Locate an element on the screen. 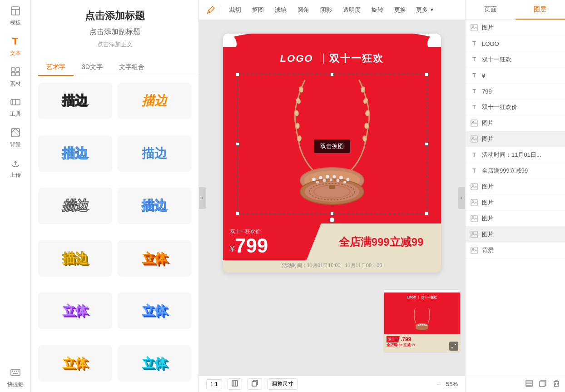 This screenshot has height=392, width=565. canvas-collapse-left-btn: ‹ is located at coordinates (203, 198).